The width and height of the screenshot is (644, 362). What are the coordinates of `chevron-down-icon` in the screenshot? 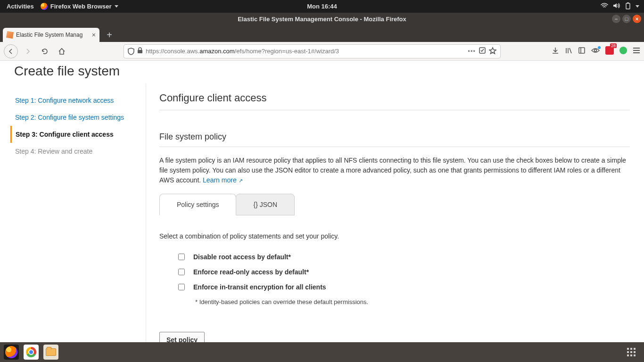 It's located at (116, 7).